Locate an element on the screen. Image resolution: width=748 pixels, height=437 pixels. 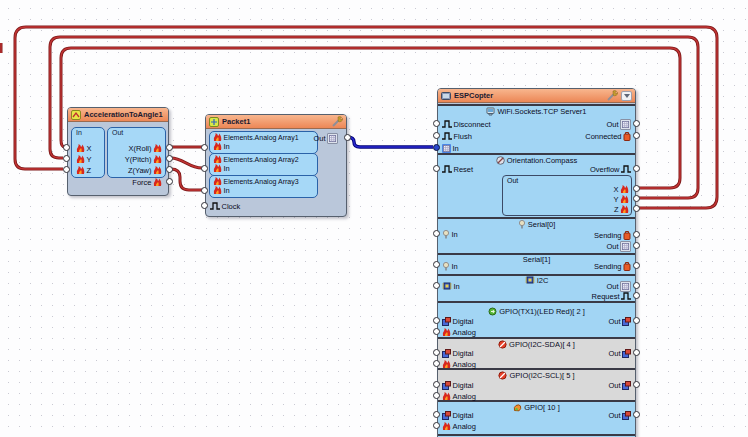
acc-pin-zyaw: Z(Yaw) is located at coordinates (145, 170).